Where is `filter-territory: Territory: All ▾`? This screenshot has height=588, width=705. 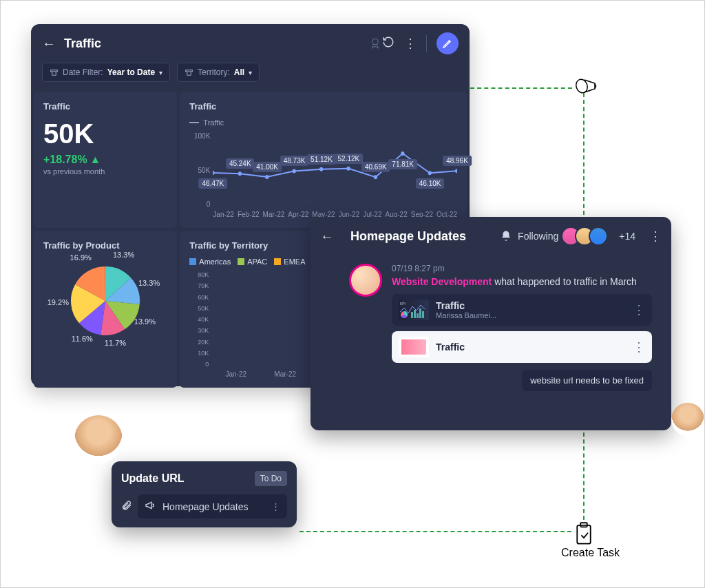 filter-territory: Territory: All ▾ is located at coordinates (218, 72).